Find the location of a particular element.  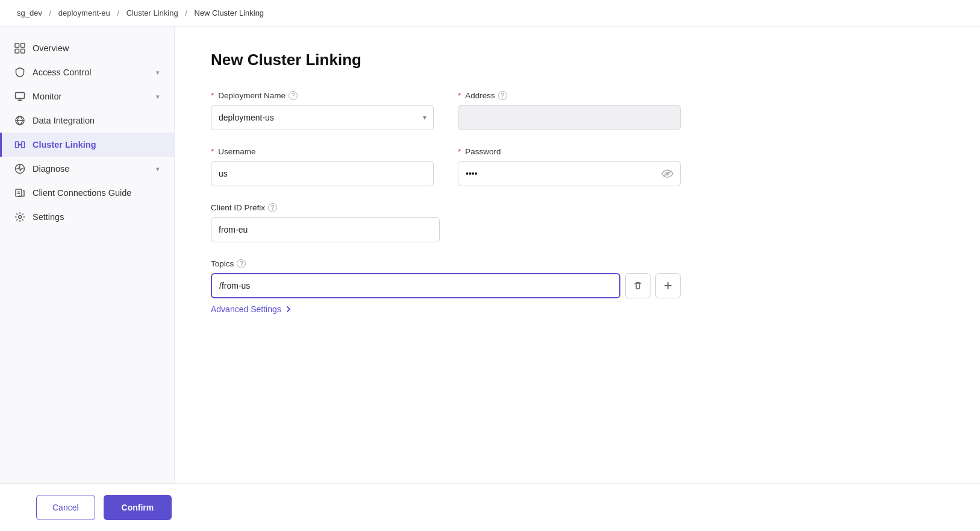

required-star-username: * is located at coordinates (212, 152).